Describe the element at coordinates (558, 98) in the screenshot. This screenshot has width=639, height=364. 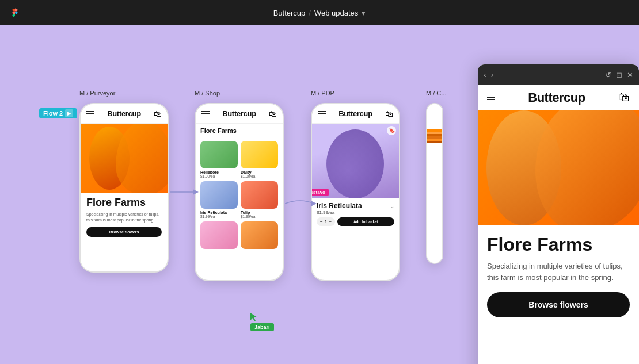
I see `overlay-phone-header: Buttercup 🛍` at that location.